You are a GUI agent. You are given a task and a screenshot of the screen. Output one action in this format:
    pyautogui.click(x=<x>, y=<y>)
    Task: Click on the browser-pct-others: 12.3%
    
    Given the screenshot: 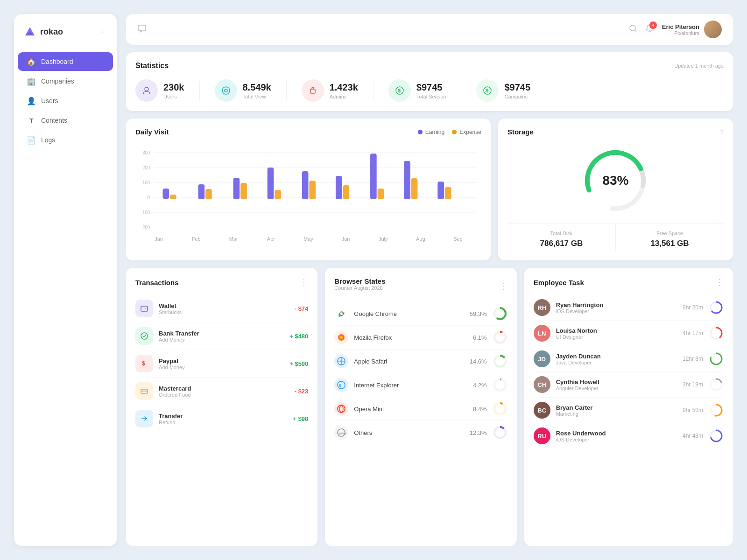 What is the action you would take?
    pyautogui.click(x=477, y=433)
    